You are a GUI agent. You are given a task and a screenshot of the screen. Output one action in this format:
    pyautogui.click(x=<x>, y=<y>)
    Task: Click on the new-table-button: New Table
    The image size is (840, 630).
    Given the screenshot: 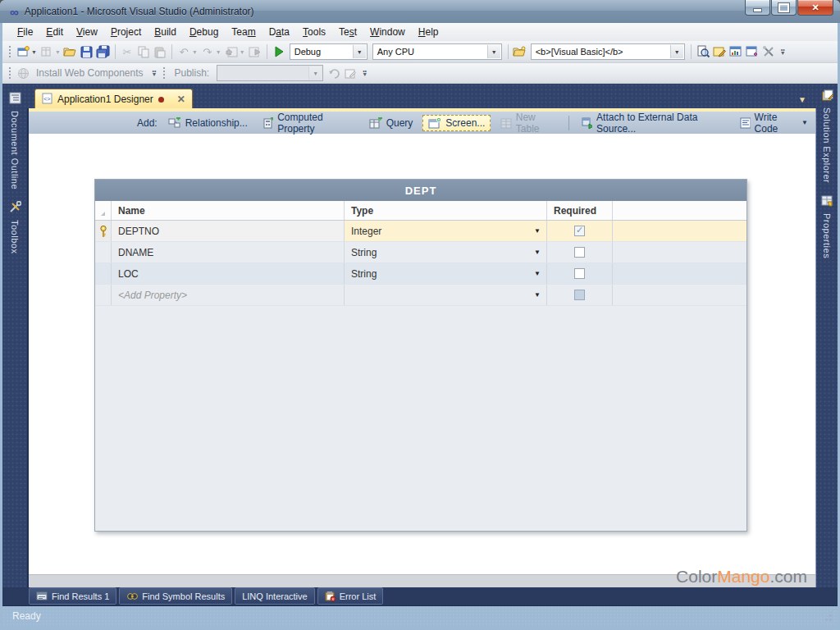 What is the action you would take?
    pyautogui.click(x=528, y=123)
    